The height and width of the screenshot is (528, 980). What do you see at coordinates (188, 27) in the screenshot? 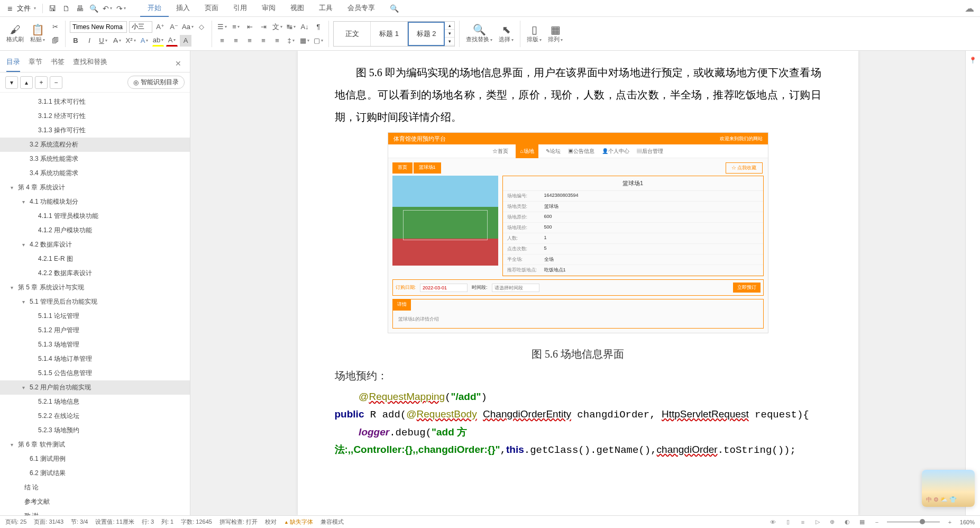
I see `change-case-button: Aa▾` at bounding box center [188, 27].